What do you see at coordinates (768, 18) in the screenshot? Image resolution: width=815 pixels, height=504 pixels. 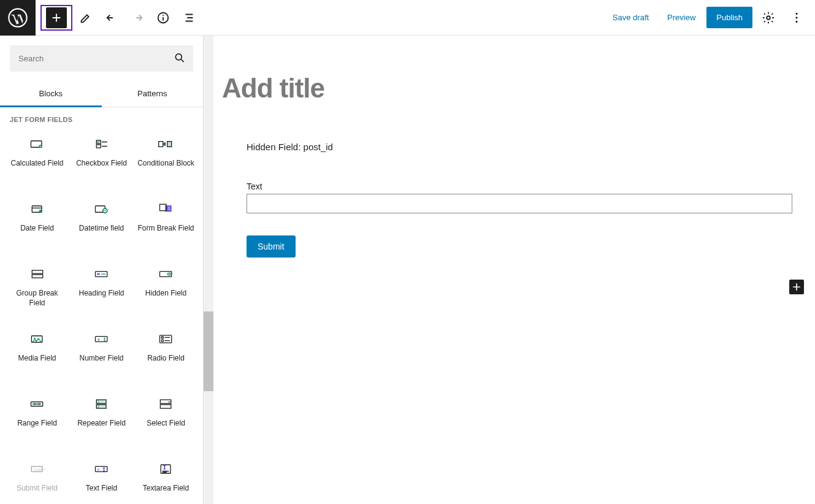 I see `gear-icon` at bounding box center [768, 18].